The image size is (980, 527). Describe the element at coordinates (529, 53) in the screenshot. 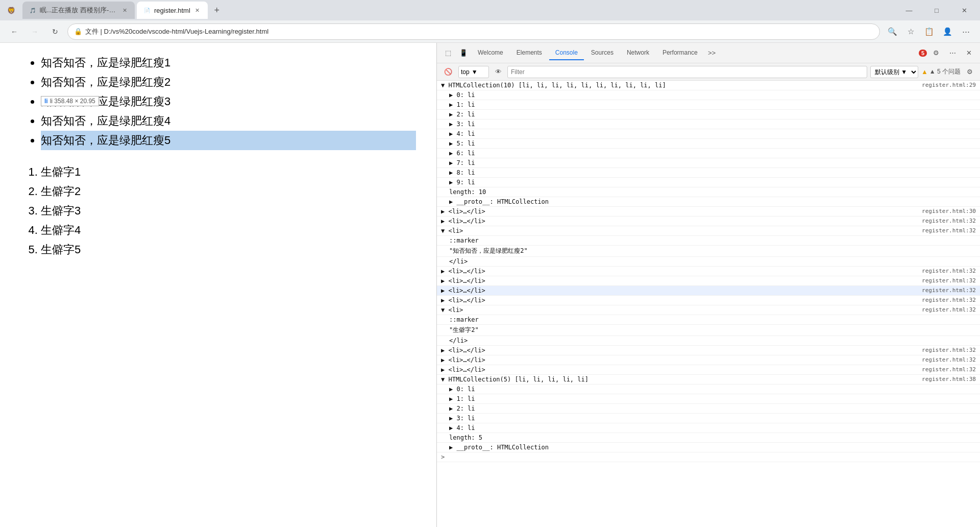

I see `tab-elements: Elements` at that location.